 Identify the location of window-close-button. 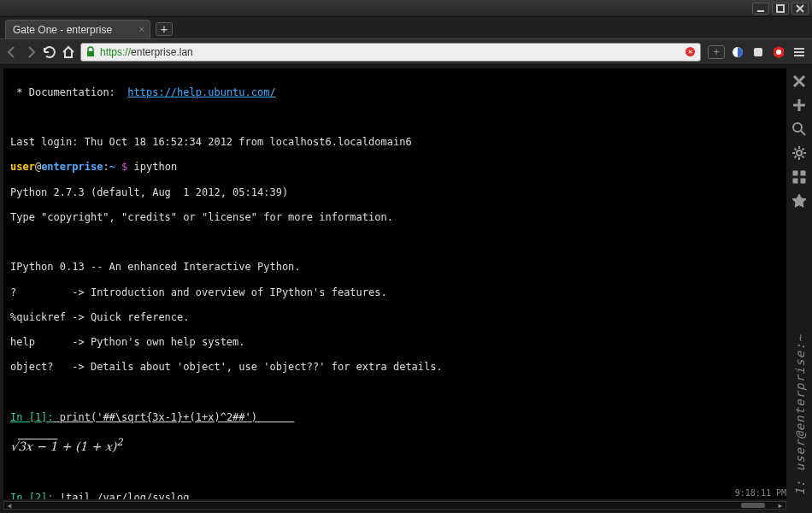
(800, 9).